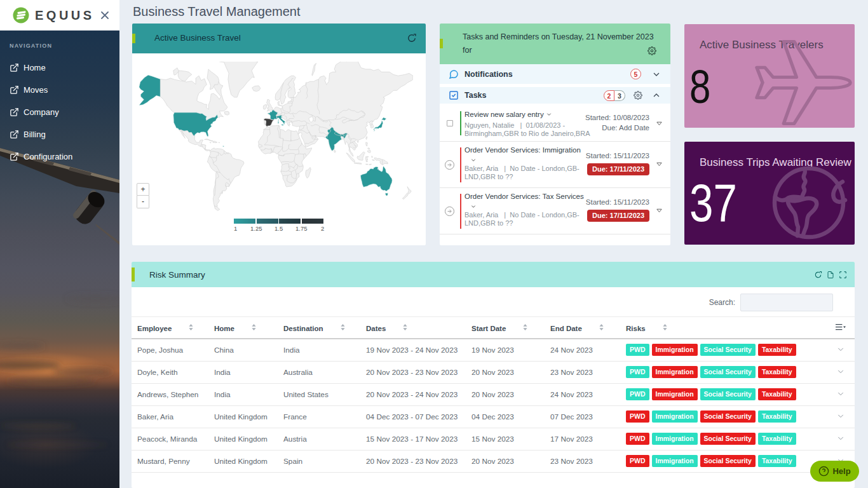  Describe the element at coordinates (65, 15) in the screenshot. I see `svg-text: EQUUS` at that location.